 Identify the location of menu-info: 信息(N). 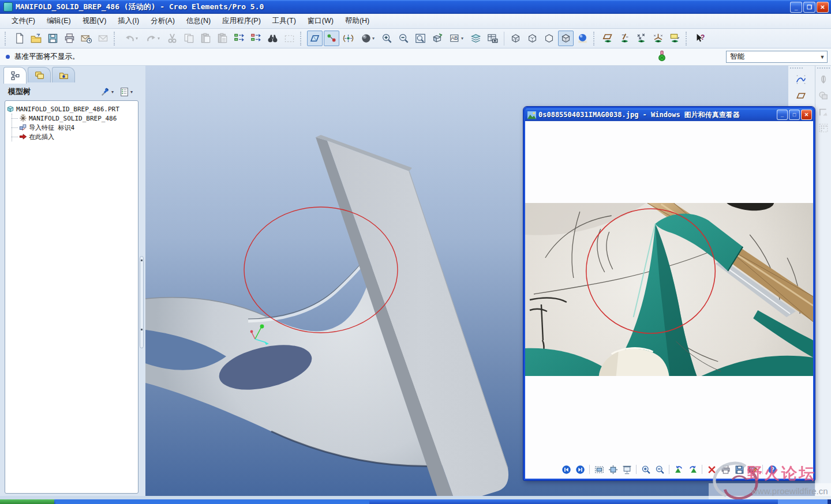
(199, 21).